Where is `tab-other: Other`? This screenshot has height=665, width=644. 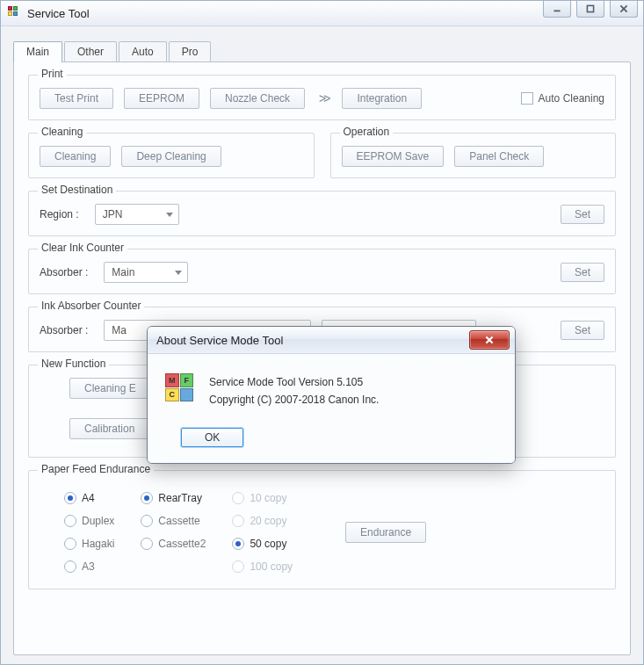
tab-other: Other is located at coordinates (90, 51).